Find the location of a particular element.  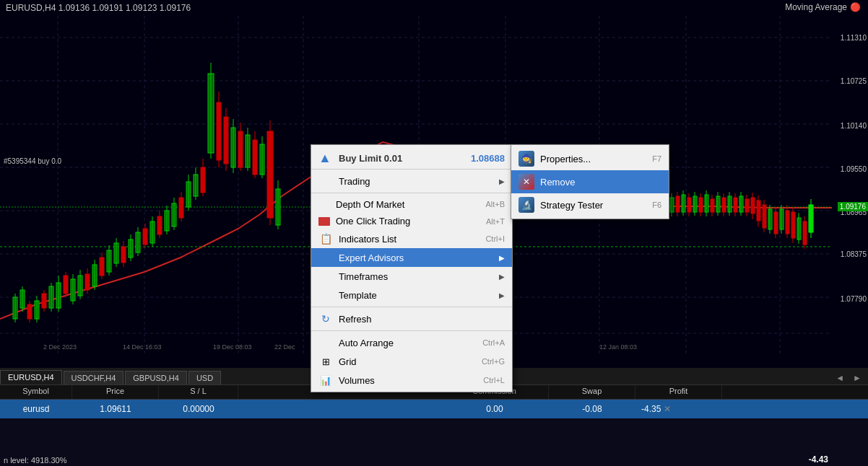

timeframes-label: Timeframes is located at coordinates (417, 277).